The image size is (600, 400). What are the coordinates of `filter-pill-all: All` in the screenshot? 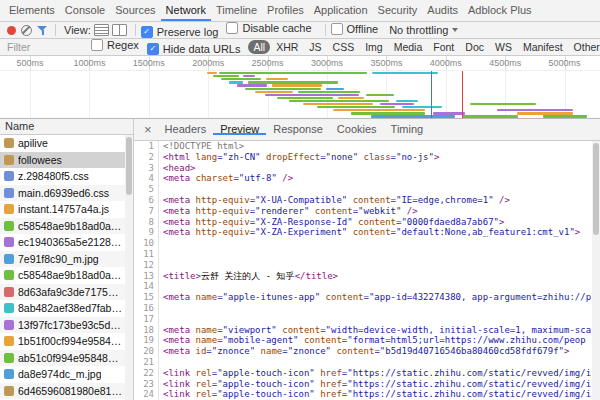 It's located at (259, 47).